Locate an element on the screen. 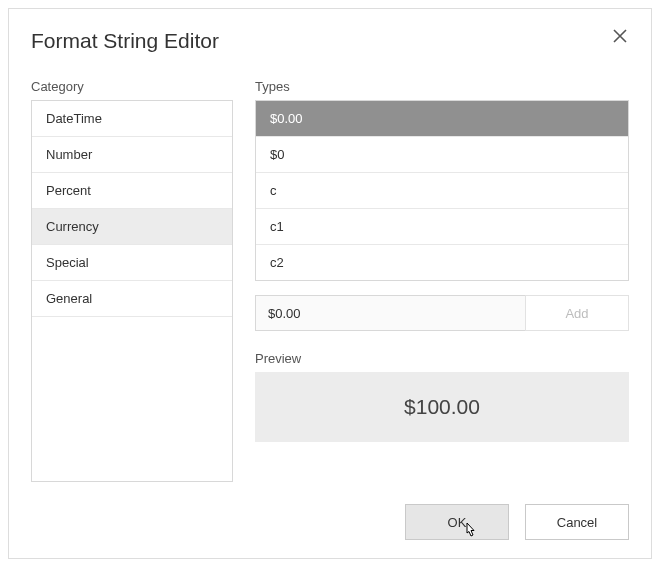  preview-label: Preview is located at coordinates (442, 358).